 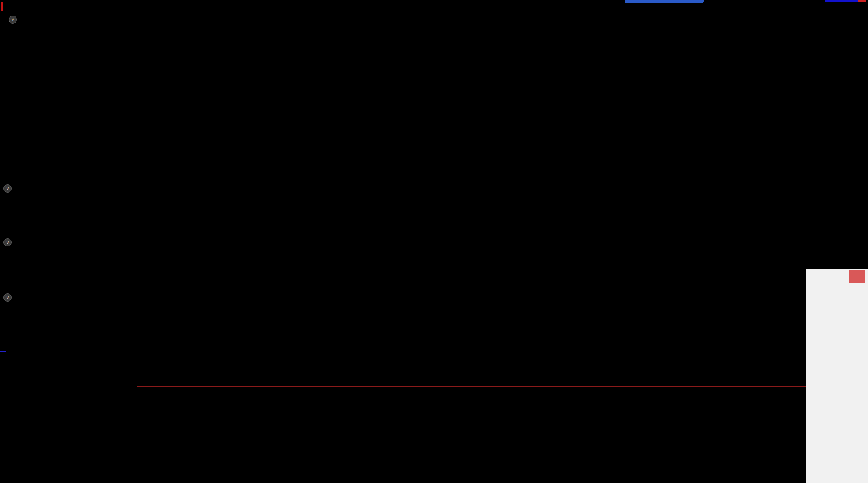 I want to click on left-accent-bar, so click(x=2, y=7).